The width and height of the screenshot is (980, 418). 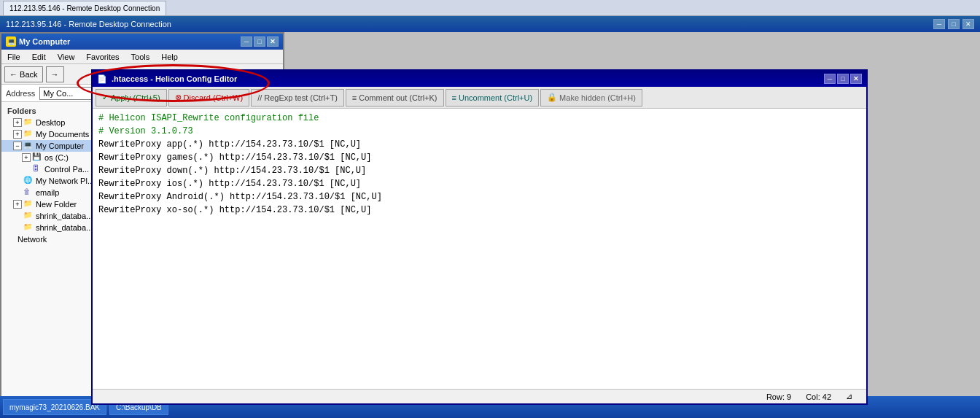 I want to click on folder-icon-emailp: 📁, so click(x=28, y=204).